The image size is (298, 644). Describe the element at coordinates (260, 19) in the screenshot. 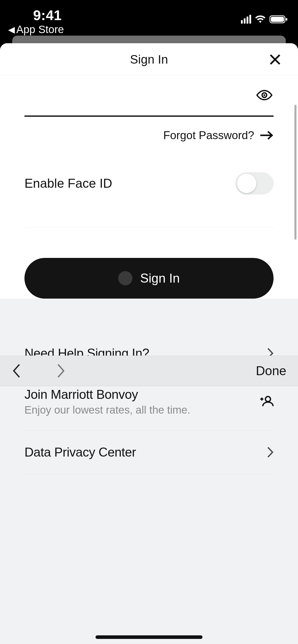

I see `wifi-icon` at that location.